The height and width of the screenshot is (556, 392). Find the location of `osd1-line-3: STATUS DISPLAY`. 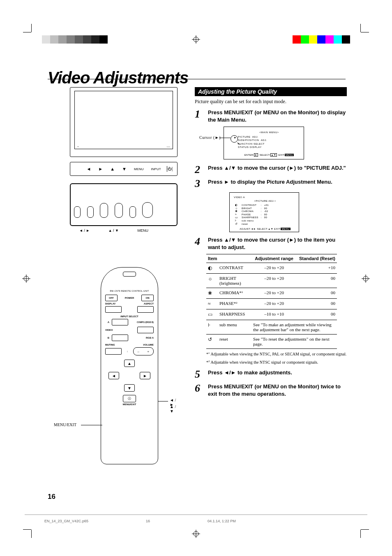

osd1-line-3: STATUS DISPLAY is located at coordinates (269, 147).